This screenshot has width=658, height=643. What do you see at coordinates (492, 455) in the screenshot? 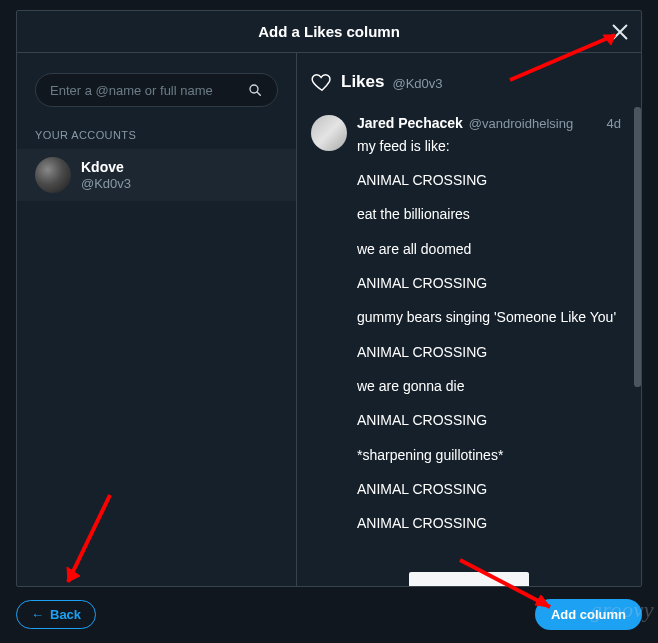
I see `tweet-line: *sharpening guillotines*` at bounding box center [492, 455].